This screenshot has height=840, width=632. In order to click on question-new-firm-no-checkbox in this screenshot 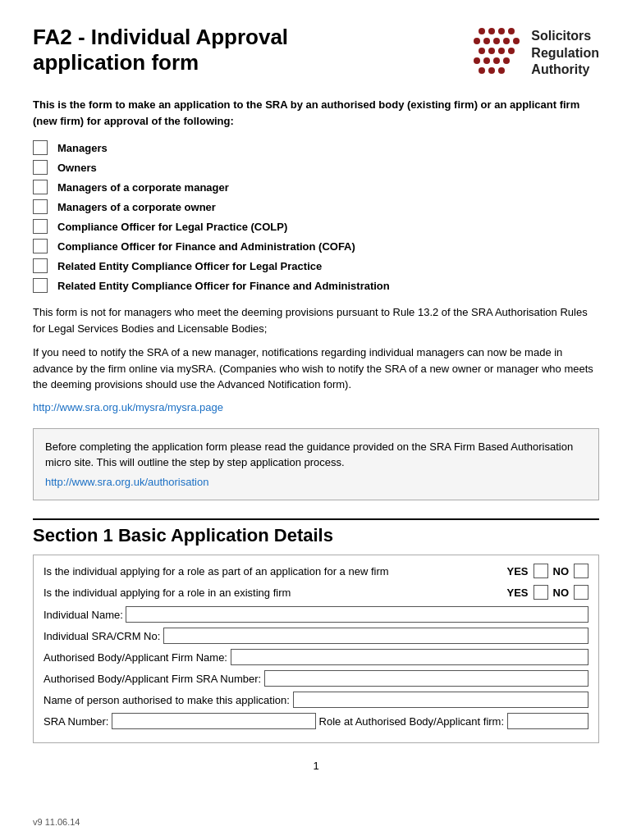, I will do `click(581, 571)`.